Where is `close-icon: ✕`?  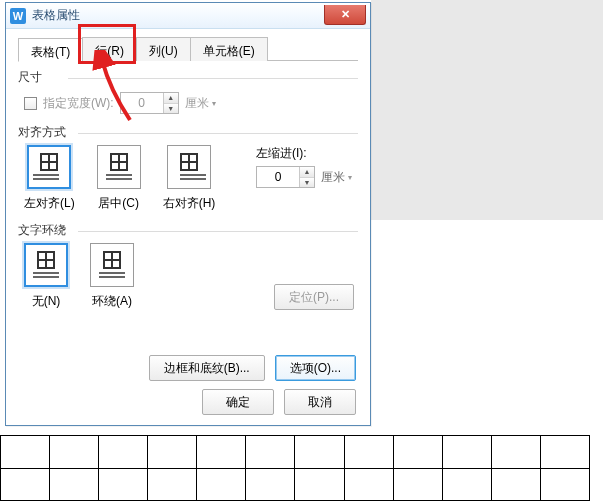 close-icon: ✕ is located at coordinates (346, 14).